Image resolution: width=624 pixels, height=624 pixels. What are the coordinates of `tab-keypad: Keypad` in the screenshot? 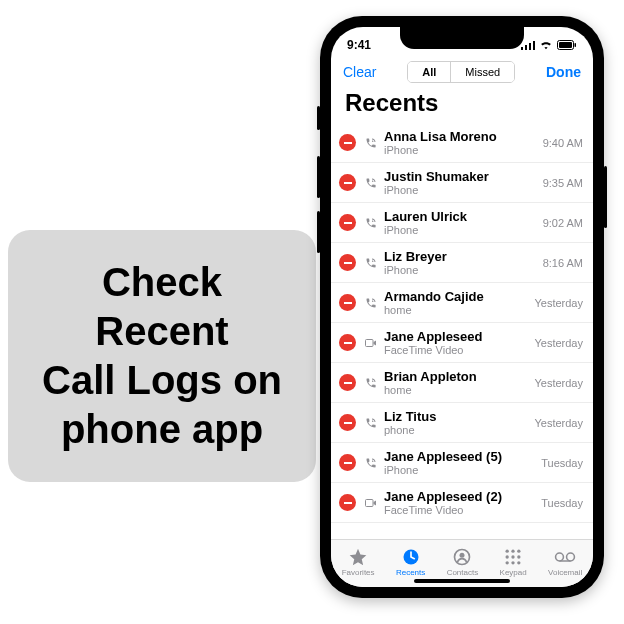 It's located at (514, 562).